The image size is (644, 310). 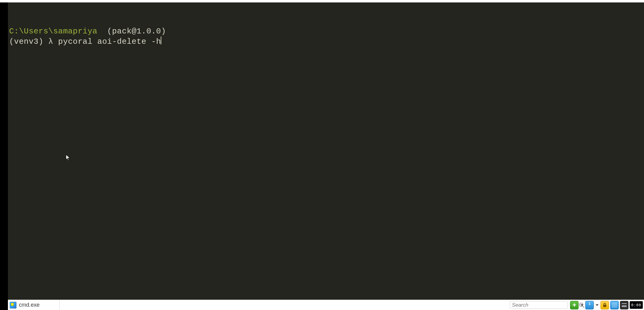 I want to click on window-titlebar-edge, so click(x=322, y=1).